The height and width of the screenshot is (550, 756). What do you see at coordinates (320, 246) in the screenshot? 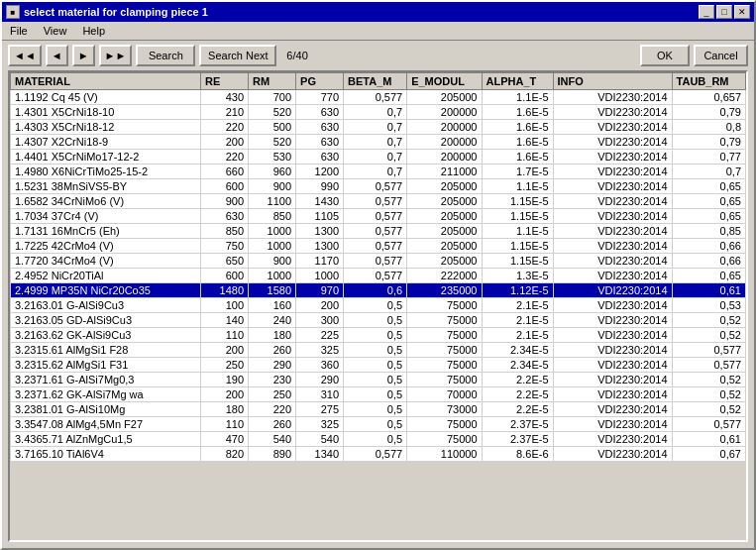
I see `table-cell: 1300` at bounding box center [320, 246].